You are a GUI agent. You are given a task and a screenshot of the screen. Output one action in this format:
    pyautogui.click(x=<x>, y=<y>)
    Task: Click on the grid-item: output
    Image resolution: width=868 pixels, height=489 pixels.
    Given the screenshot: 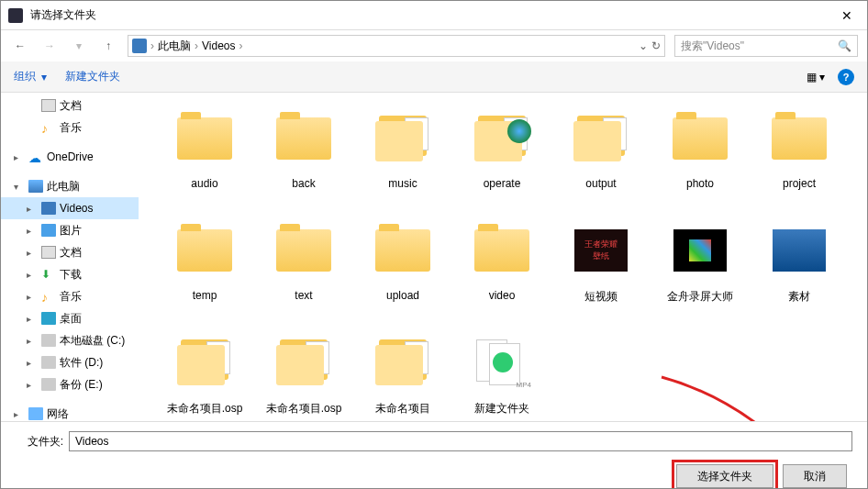 What is the action you would take?
    pyautogui.click(x=601, y=154)
    